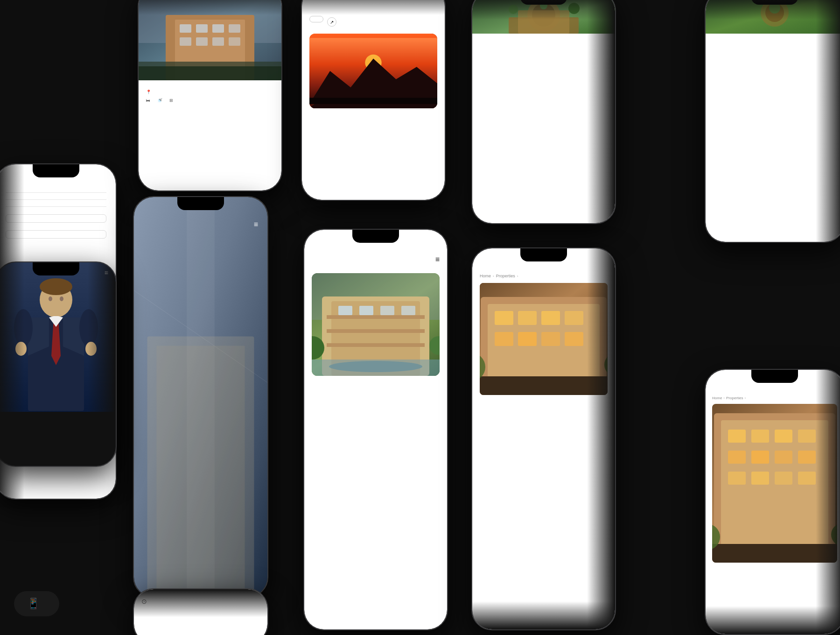 The width and height of the screenshot is (840, 635). What do you see at coordinates (373, 71) in the screenshot?
I see `blog-image` at bounding box center [373, 71].